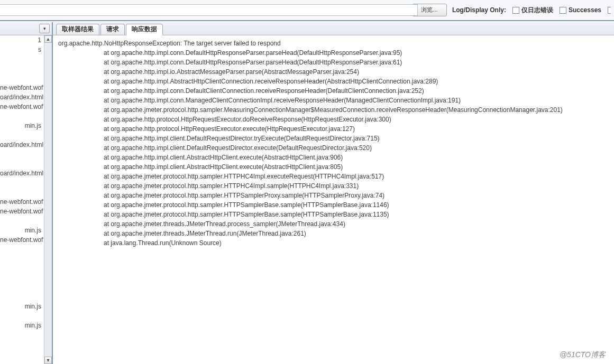 This screenshot has height=364, width=614. What do you see at coordinates (26, 29) in the screenshot?
I see `sidebar-header: ▾` at bounding box center [26, 29].